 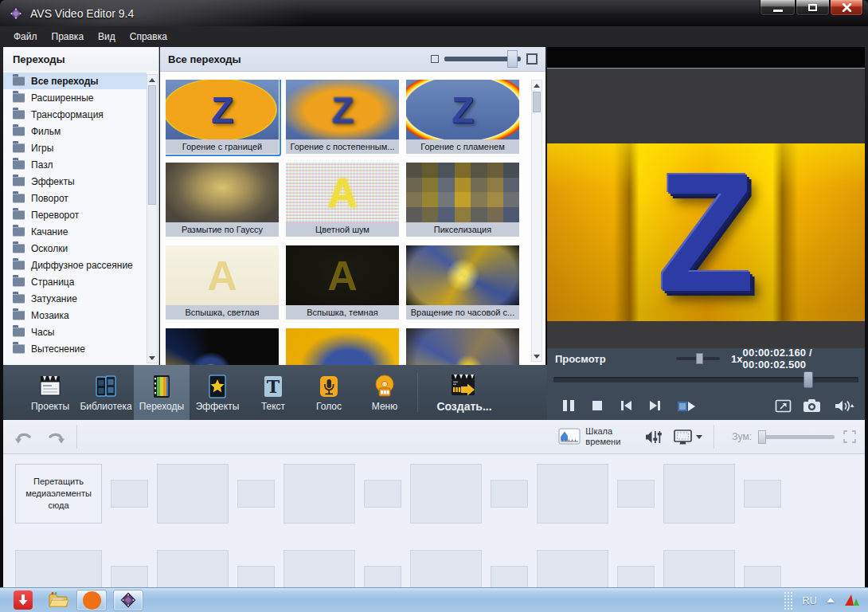 I want to click on sidebar-item-puzzle: Пазл, so click(x=75, y=164).